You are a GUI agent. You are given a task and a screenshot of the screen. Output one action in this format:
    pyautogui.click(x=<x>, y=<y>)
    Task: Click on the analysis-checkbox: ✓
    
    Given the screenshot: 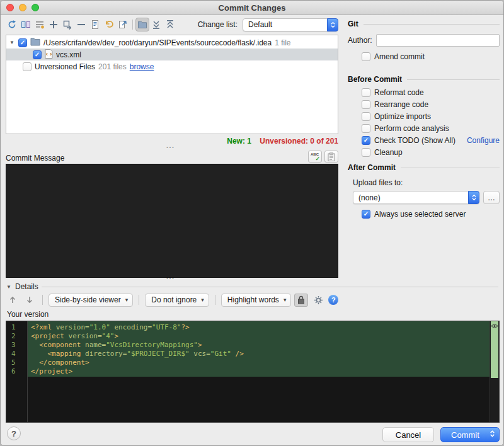 What is the action you would take?
    pyautogui.click(x=366, y=129)
    